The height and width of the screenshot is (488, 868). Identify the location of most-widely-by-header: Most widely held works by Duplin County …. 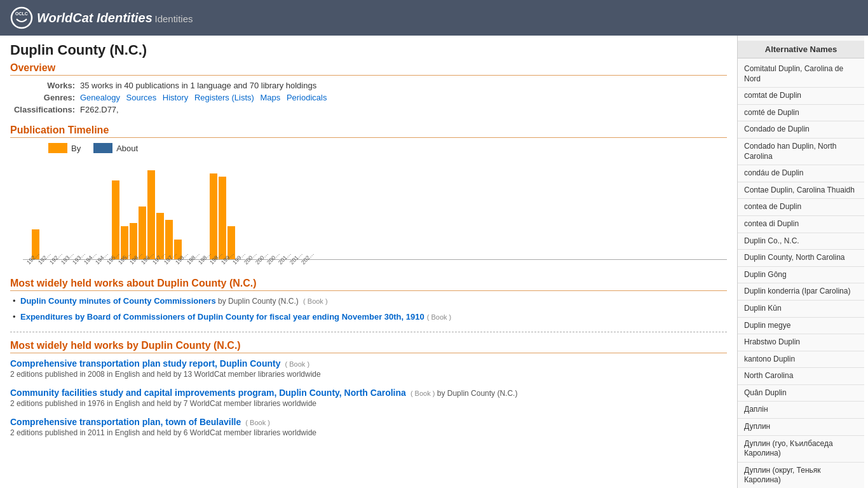
(369, 347).